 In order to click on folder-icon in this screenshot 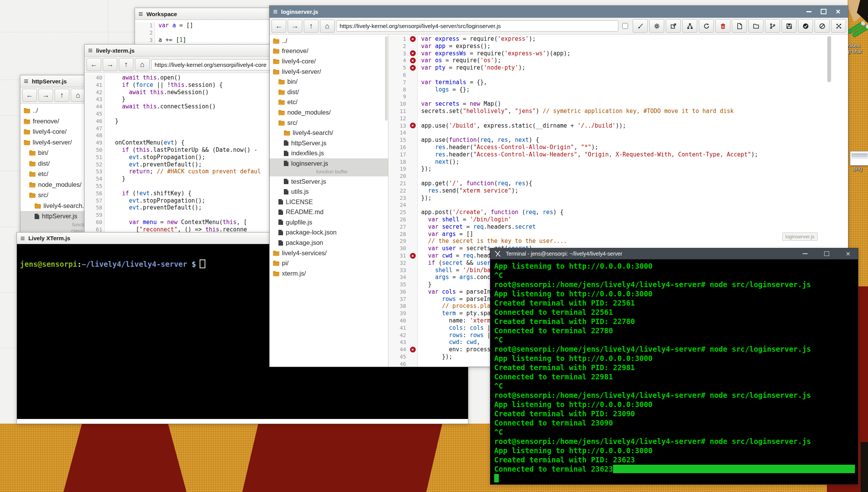, I will do `click(32, 195)`.